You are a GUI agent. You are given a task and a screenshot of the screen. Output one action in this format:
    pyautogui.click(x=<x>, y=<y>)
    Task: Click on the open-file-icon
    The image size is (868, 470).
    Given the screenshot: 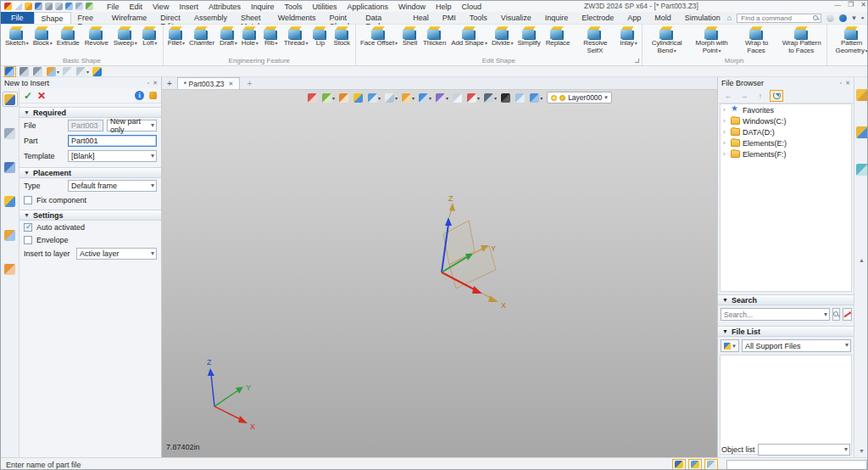 What is the action you would take?
    pyautogui.click(x=29, y=7)
    